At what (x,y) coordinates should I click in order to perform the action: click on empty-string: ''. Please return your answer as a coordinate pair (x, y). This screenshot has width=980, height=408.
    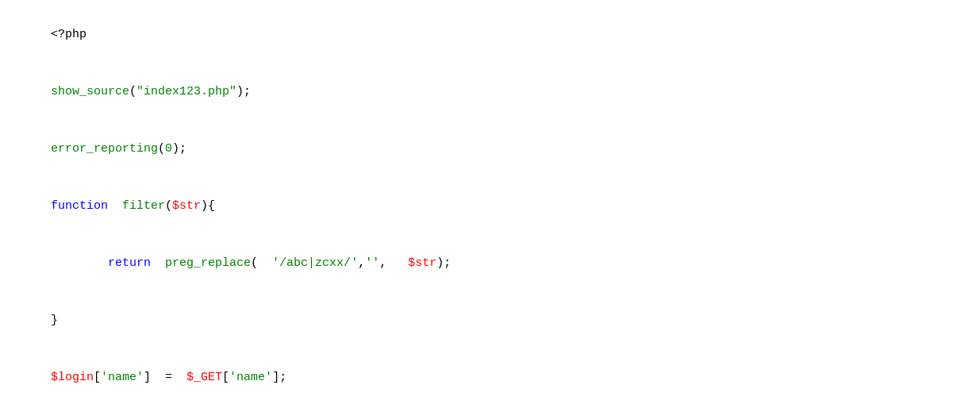
    Looking at the image, I should click on (372, 264).